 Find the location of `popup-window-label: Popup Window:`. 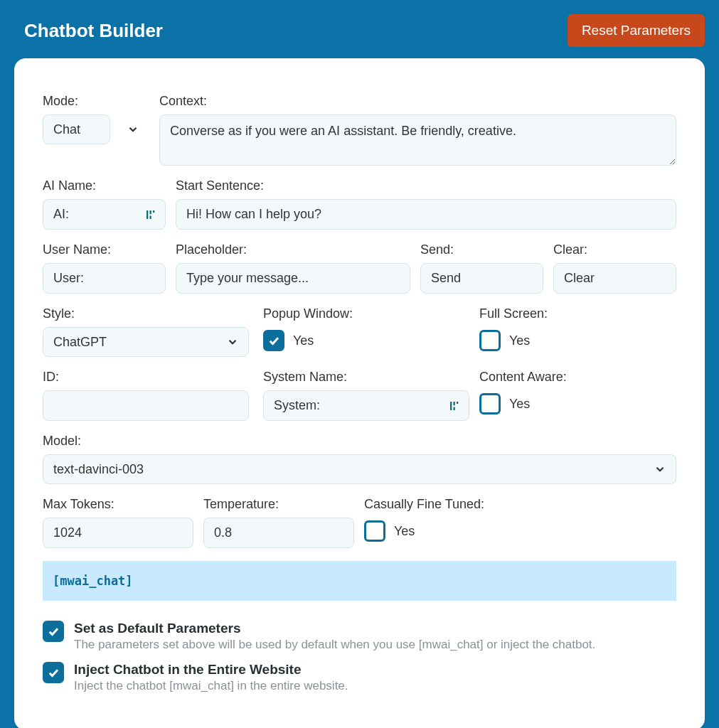

popup-window-label: Popup Window: is located at coordinates (366, 314).